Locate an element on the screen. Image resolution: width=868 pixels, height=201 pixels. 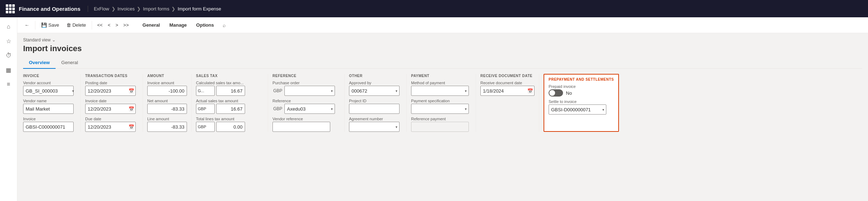
approved-by-label: Approved by is located at coordinates (375, 83).